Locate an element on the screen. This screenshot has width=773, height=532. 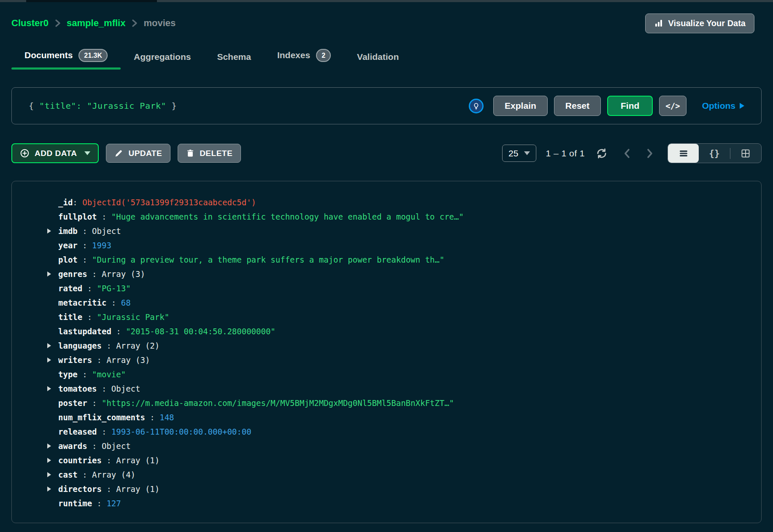
tab-aggregations: Aggregations is located at coordinates (162, 61).